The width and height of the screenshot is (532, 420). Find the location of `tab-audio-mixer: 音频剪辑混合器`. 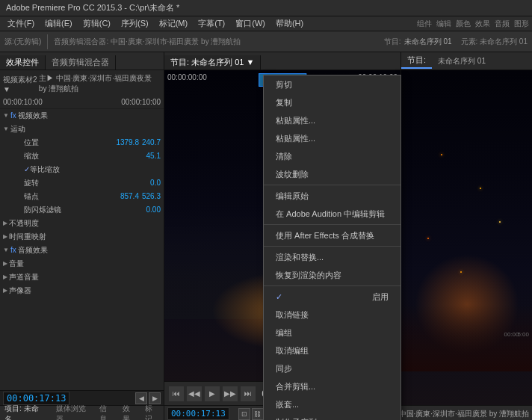

tab-audio-mixer: 音频剪辑混合器 is located at coordinates (81, 63).